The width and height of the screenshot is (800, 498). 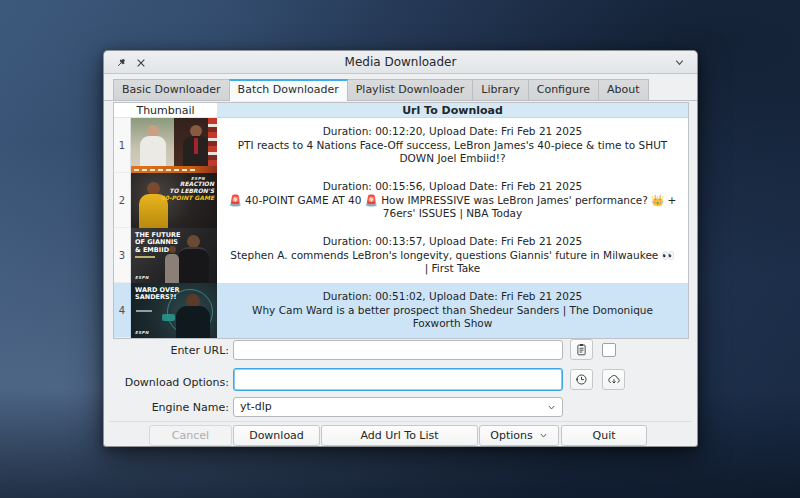 What do you see at coordinates (188, 198) in the screenshot?
I see `thumb-caption-line: 40-POINT GAME` at bounding box center [188, 198].